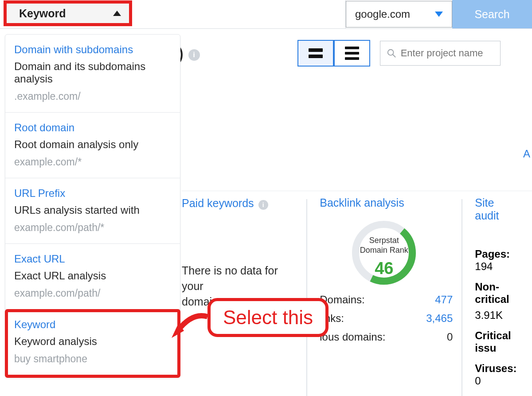 This screenshot has width=532, height=396. Describe the element at coordinates (391, 53) in the screenshot. I see `search-icon` at that location.